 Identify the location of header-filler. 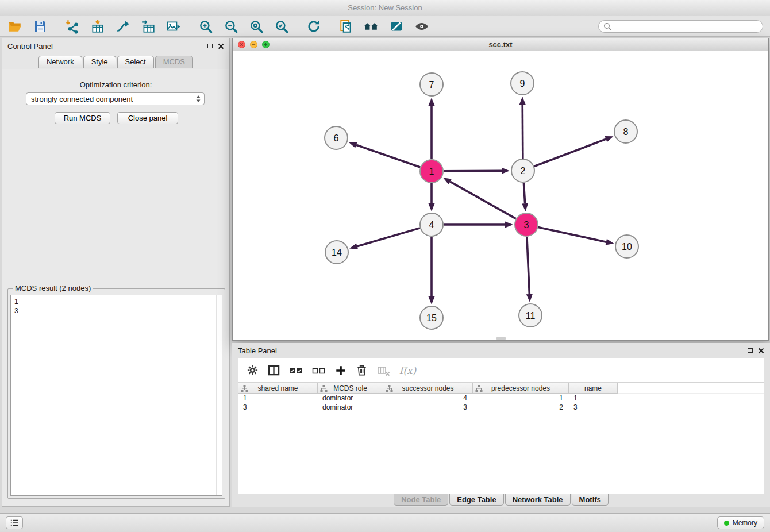
(691, 388).